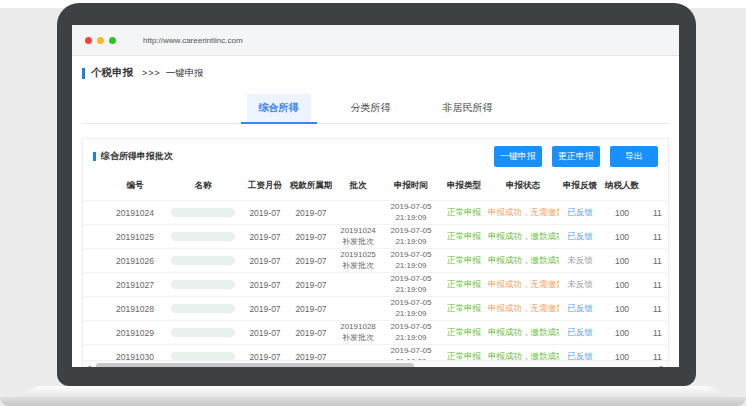  I want to click on horizontal-scrollbar: ◄ ►, so click(376, 364).